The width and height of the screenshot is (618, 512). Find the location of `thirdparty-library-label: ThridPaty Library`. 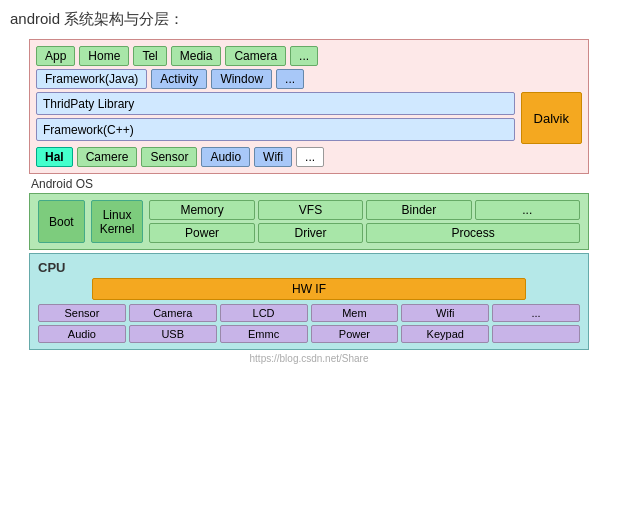

thirdparty-library-label: ThridPaty Library is located at coordinates (88, 104).